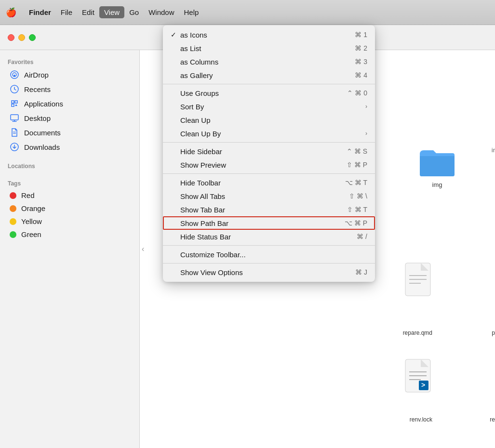 The height and width of the screenshot is (448, 495). What do you see at coordinates (69, 222) in the screenshot?
I see `sidebar-item-tag-yellow: Yellow` at bounding box center [69, 222].